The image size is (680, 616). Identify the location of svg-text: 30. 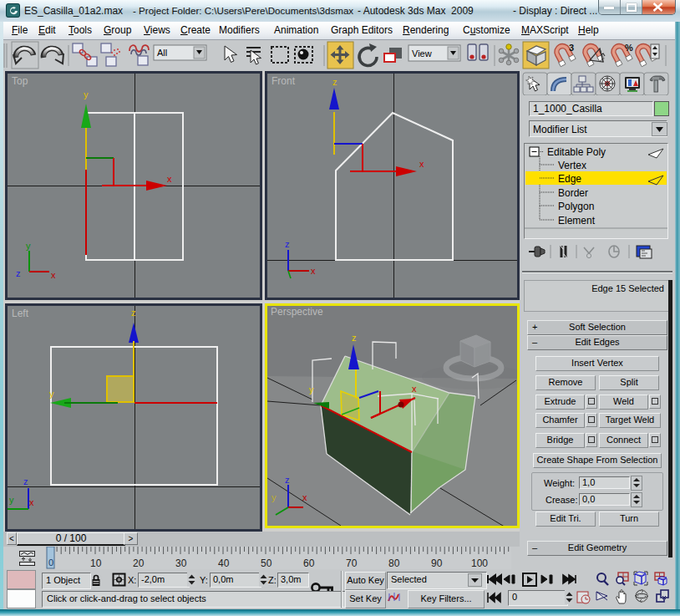
(181, 563).